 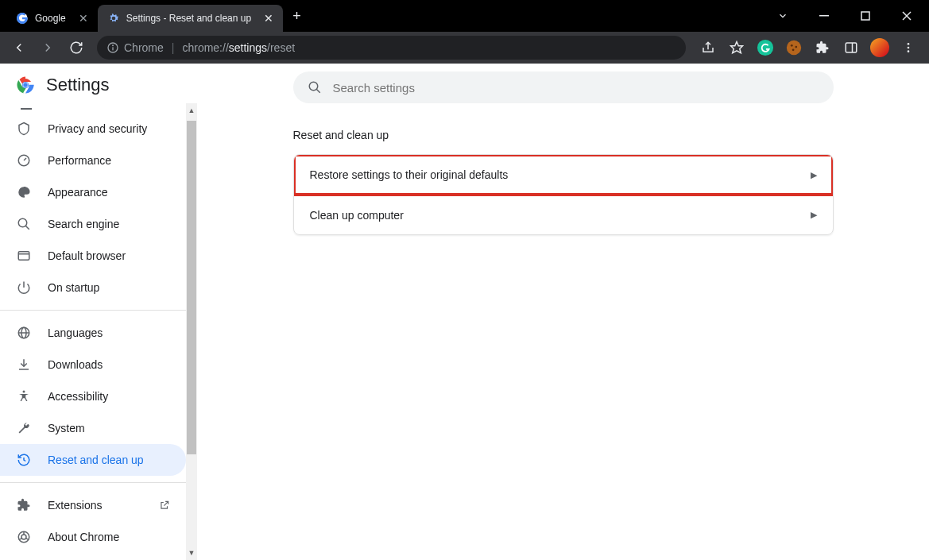 I want to click on sidebar-item-about: About Chrome, so click(x=93, y=537).